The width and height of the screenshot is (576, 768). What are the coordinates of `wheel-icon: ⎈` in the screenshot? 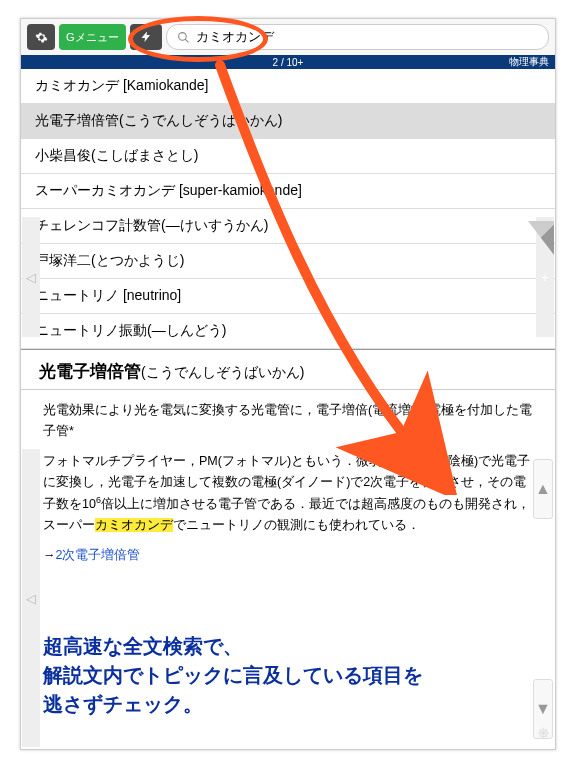 It's located at (544, 732).